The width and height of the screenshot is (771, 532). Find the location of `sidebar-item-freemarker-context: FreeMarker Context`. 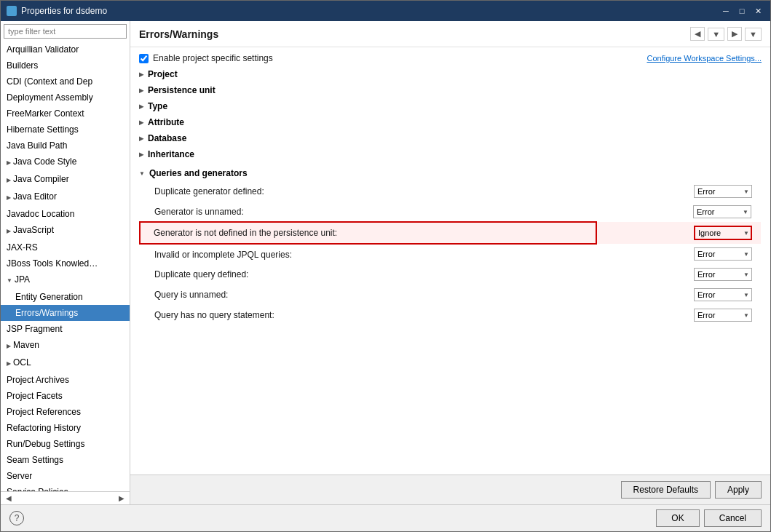

sidebar-item-freemarker-context: FreeMarker Context is located at coordinates (66, 114).